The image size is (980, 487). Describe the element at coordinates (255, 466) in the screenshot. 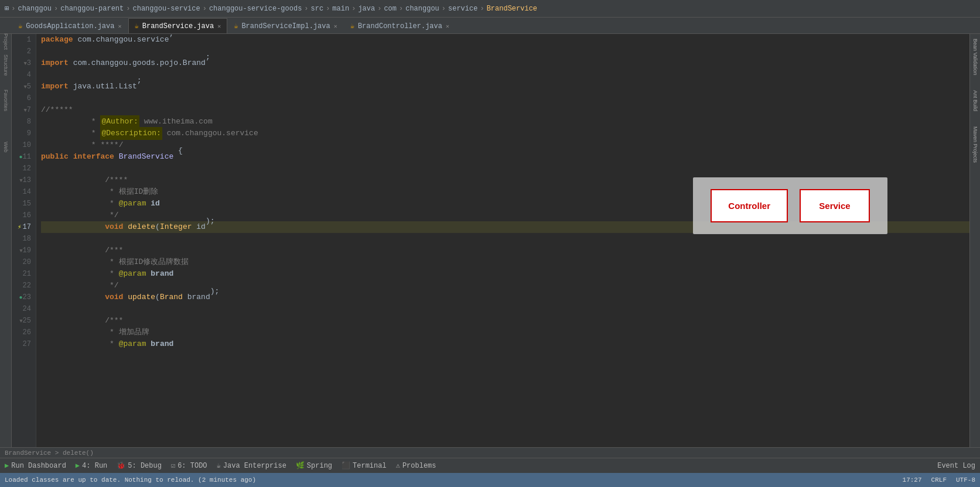

I see `java-enterprise-label: Java Enterprise` at that location.